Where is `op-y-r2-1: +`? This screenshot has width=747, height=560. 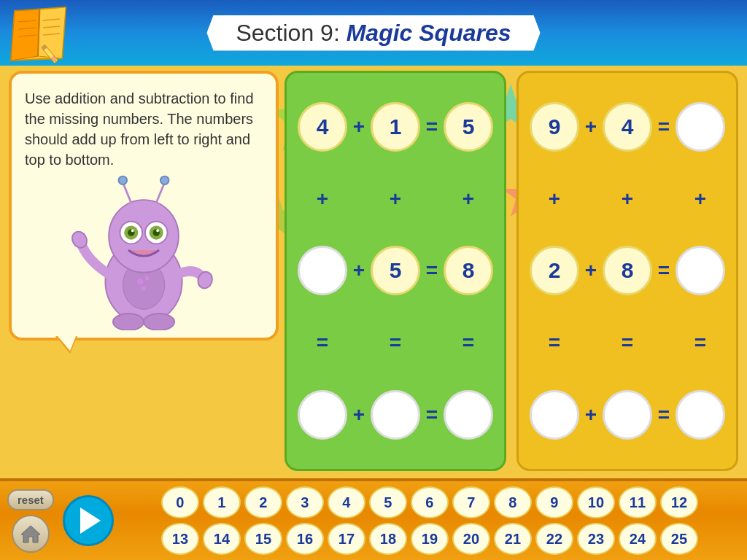 op-y-r2-1: + is located at coordinates (554, 199).